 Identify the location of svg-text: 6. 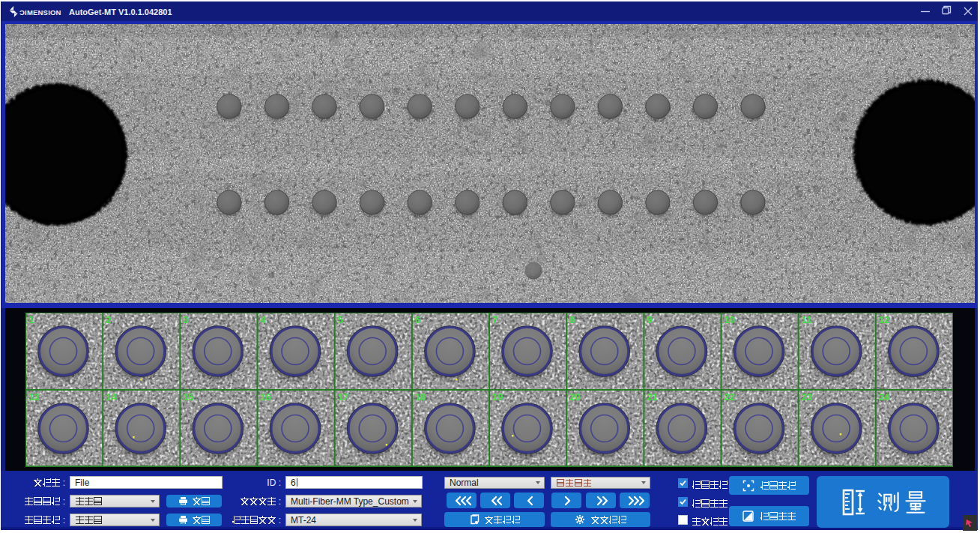
(418, 319).